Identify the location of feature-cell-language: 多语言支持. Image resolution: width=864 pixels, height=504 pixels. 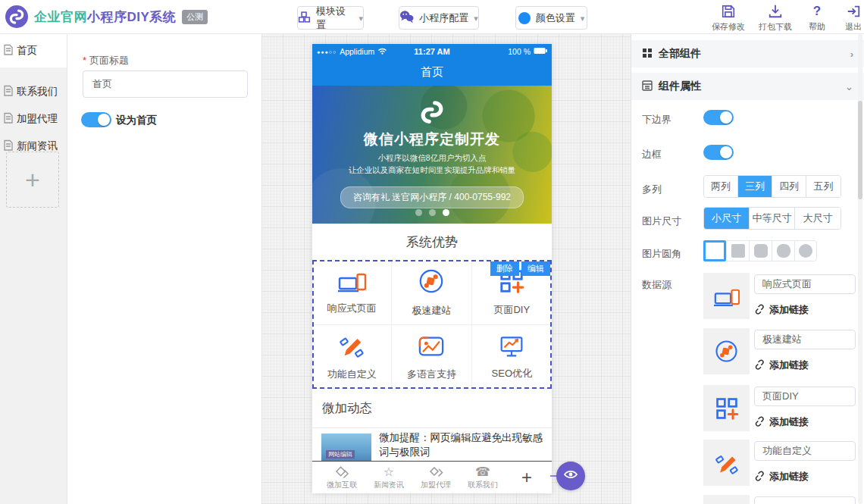
(432, 357).